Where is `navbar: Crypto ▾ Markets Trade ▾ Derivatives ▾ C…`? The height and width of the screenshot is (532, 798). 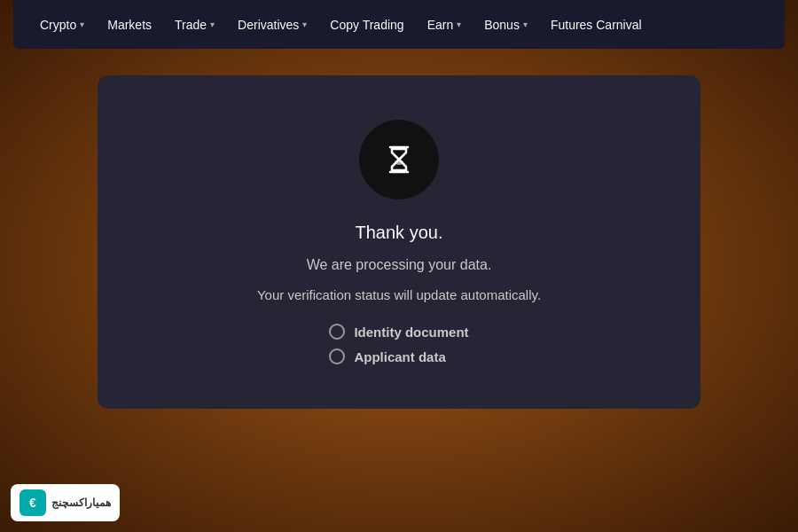 navbar: Crypto ▾ Markets Trade ▾ Derivatives ▾ C… is located at coordinates (399, 25).